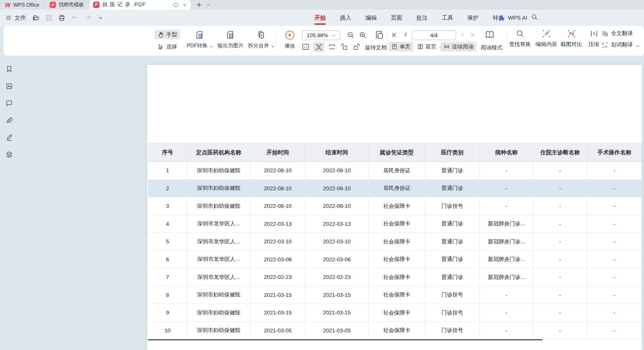  What do you see at coordinates (571, 38) in the screenshot?
I see `screenshot-compare-button: 截图对比` at bounding box center [571, 38].